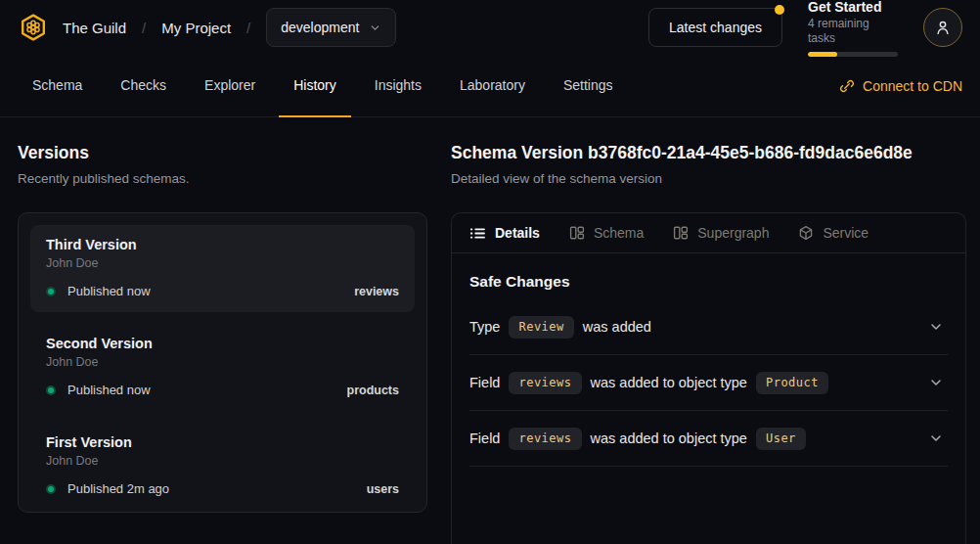 This screenshot has height=544, width=980. Describe the element at coordinates (374, 390) in the screenshot. I see `version-service-name: products` at that location.